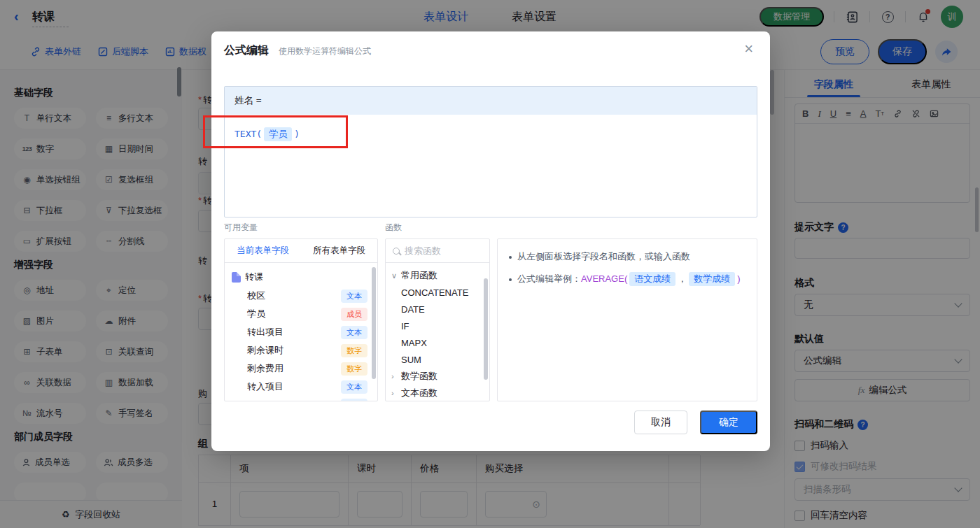  Describe the element at coordinates (245, 134) in the screenshot. I see `formula-function-token: TEXT` at that location.